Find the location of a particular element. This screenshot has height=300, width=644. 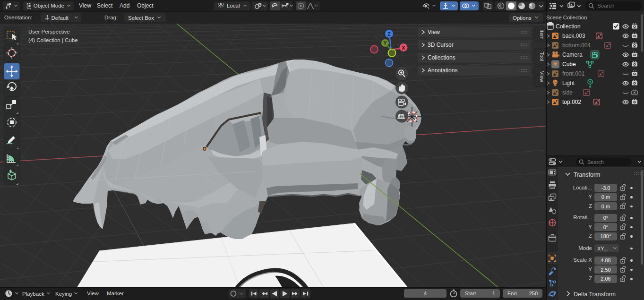

svg-text: back.003 is located at coordinates (574, 36).